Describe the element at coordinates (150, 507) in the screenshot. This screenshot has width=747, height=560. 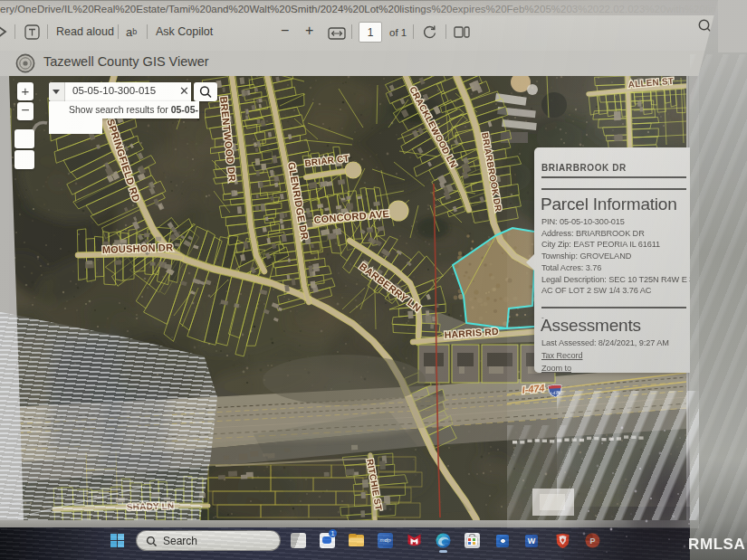
I see `svg-text: SHADY LN` at that location.